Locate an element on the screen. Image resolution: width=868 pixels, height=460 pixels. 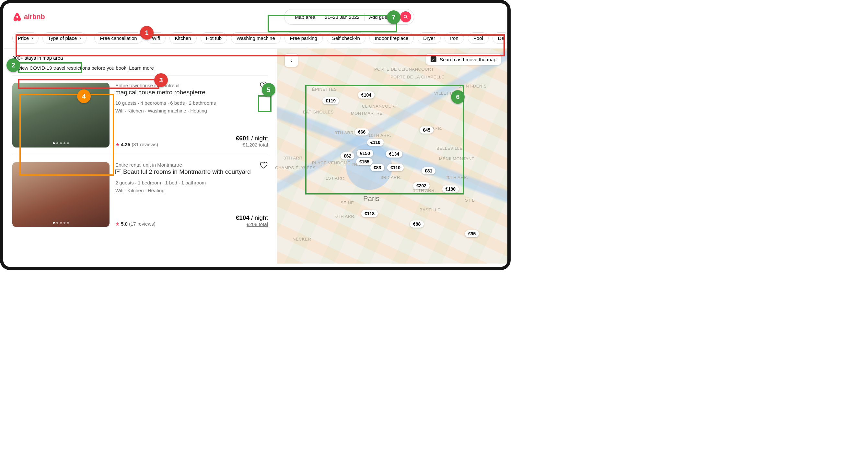
map-price-pin: €45 is located at coordinates (427, 130).